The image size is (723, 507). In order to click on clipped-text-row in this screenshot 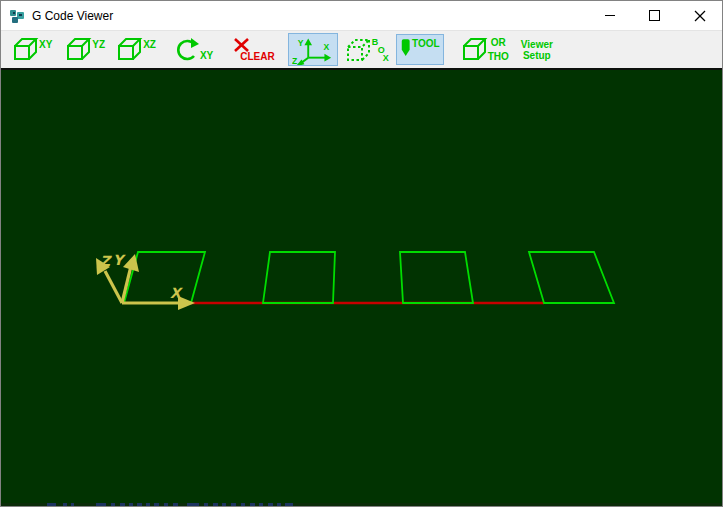, I will do `click(362, 505)`.